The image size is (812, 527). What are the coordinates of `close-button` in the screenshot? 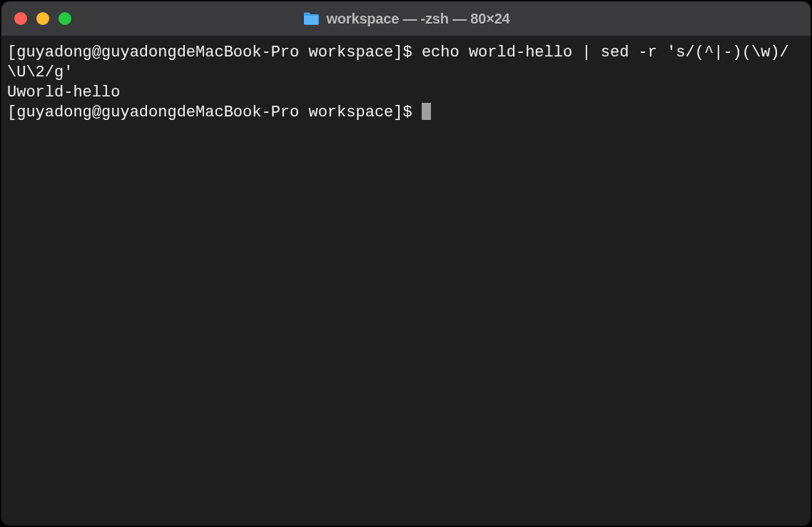 It's located at (21, 19).